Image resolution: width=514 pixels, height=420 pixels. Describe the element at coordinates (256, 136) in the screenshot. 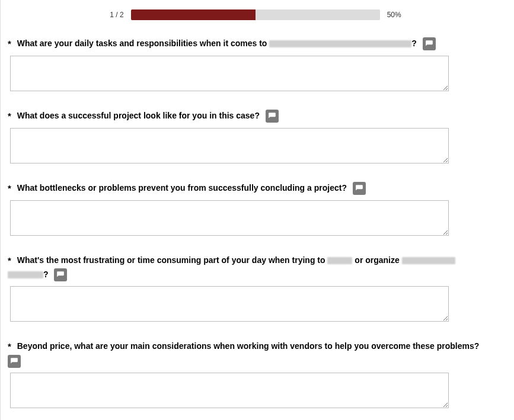

I see `question-block-2: * What does a successful project look li…` at that location.